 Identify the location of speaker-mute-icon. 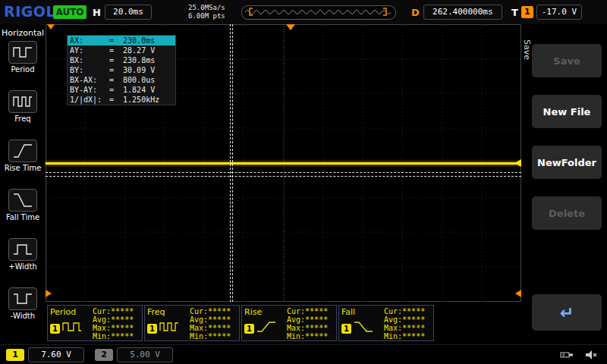
(592, 355).